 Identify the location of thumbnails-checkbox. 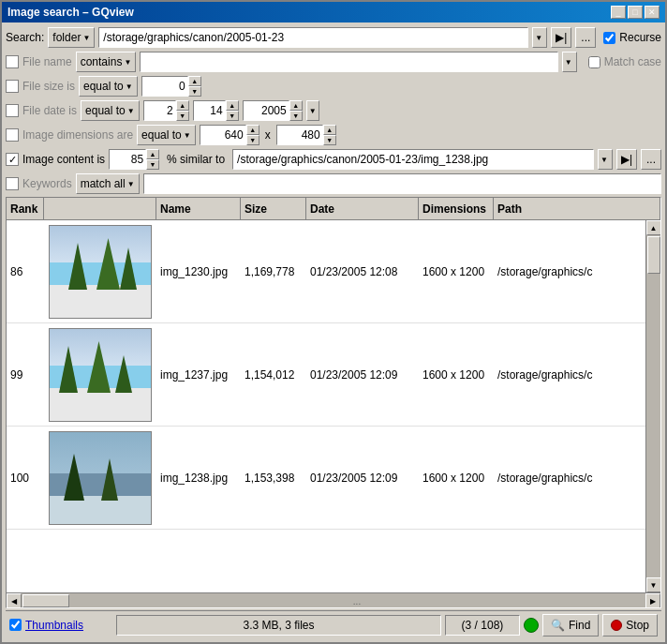
(15, 624).